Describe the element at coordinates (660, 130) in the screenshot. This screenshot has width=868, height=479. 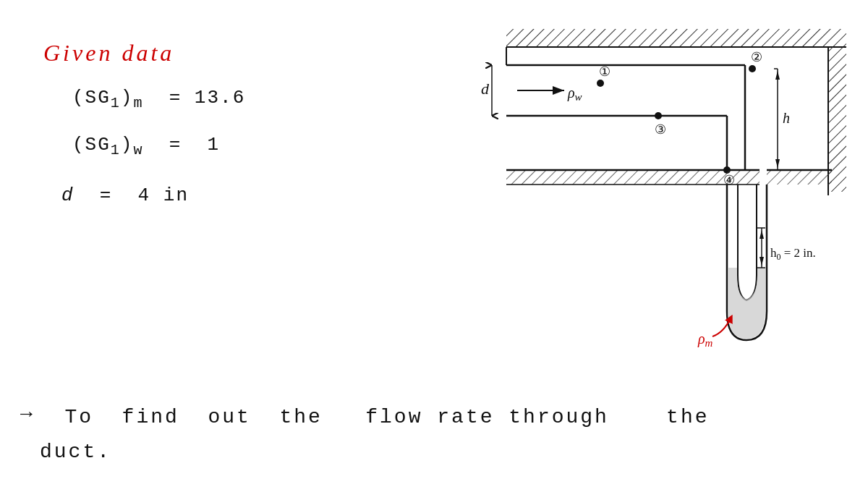
I see `label-3: ③` at that location.